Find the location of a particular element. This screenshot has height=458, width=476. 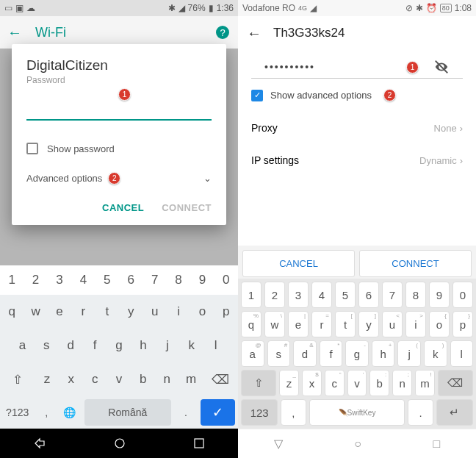

proxy-row: Proxy None› is located at coordinates (357, 128).